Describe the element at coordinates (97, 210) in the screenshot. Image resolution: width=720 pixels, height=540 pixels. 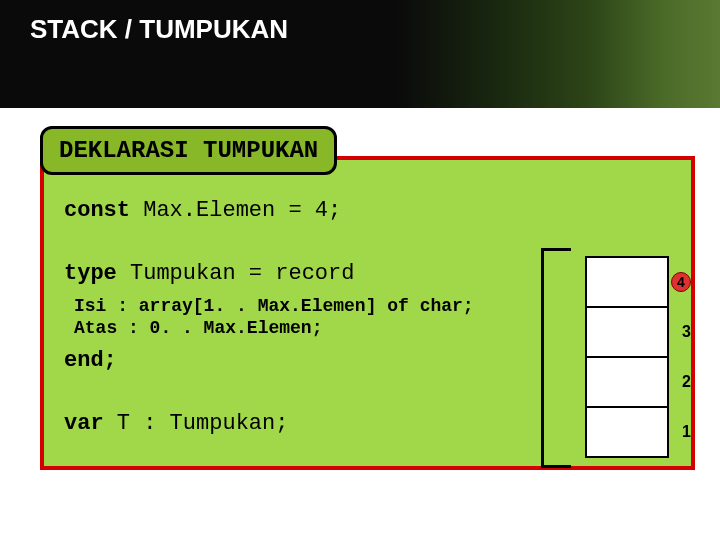
I see `keyword-const: const` at that location.